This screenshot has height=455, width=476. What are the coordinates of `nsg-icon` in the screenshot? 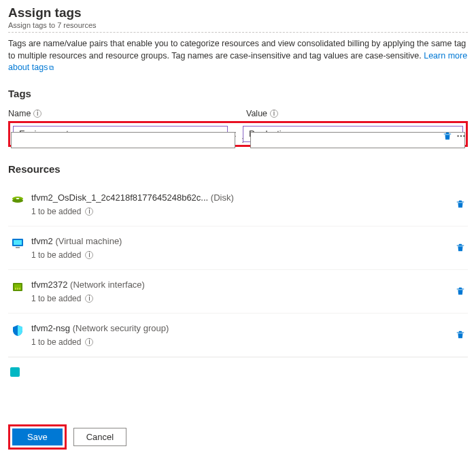 It's located at (18, 331).